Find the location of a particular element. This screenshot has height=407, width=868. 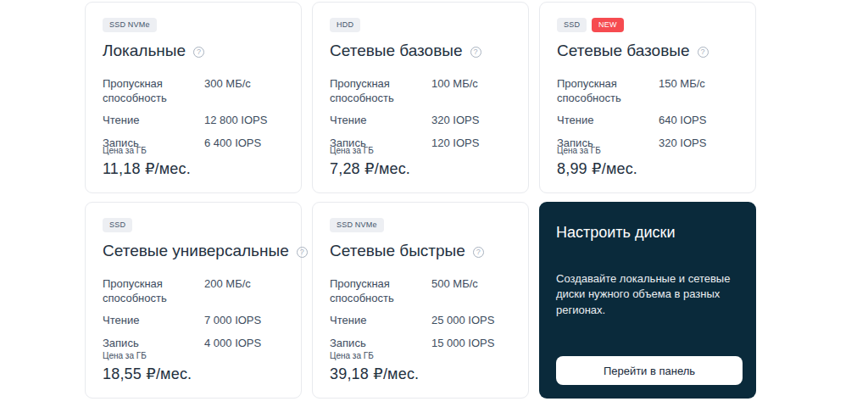

spec-row-bandwidth: Пропускная способность 500 МБ/с is located at coordinates (420, 292).